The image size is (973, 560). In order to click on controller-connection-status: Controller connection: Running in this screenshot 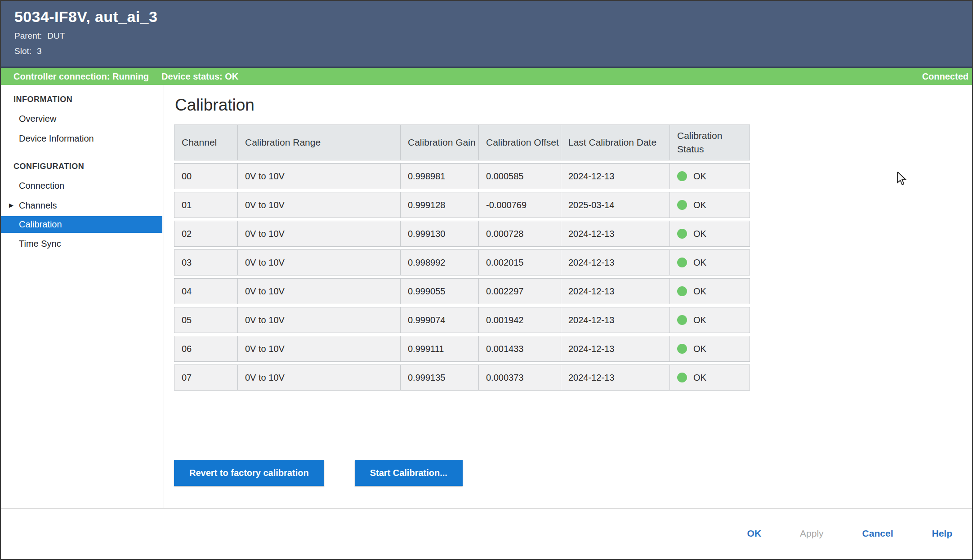, I will do `click(81, 76)`.